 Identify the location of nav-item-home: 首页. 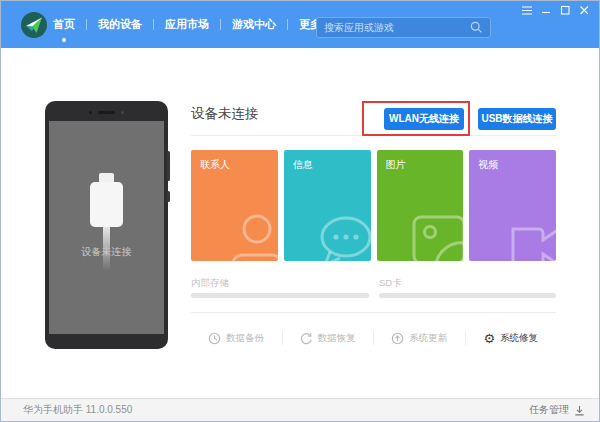
(64, 24).